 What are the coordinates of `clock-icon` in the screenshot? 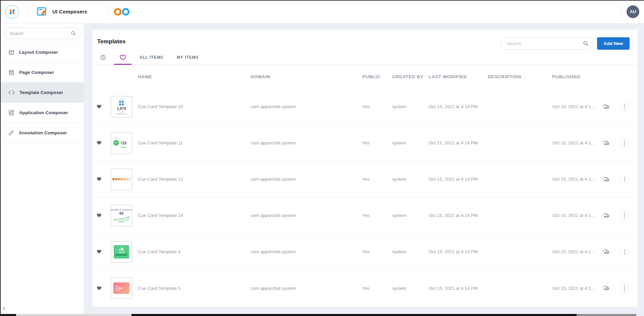 It's located at (103, 57).